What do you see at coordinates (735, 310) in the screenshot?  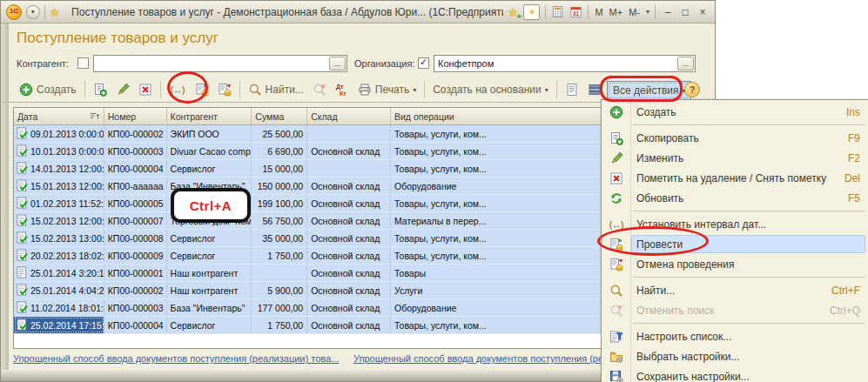 I see `menu-item-cancel-search: Отменить поискCtrl+Q` at bounding box center [735, 310].